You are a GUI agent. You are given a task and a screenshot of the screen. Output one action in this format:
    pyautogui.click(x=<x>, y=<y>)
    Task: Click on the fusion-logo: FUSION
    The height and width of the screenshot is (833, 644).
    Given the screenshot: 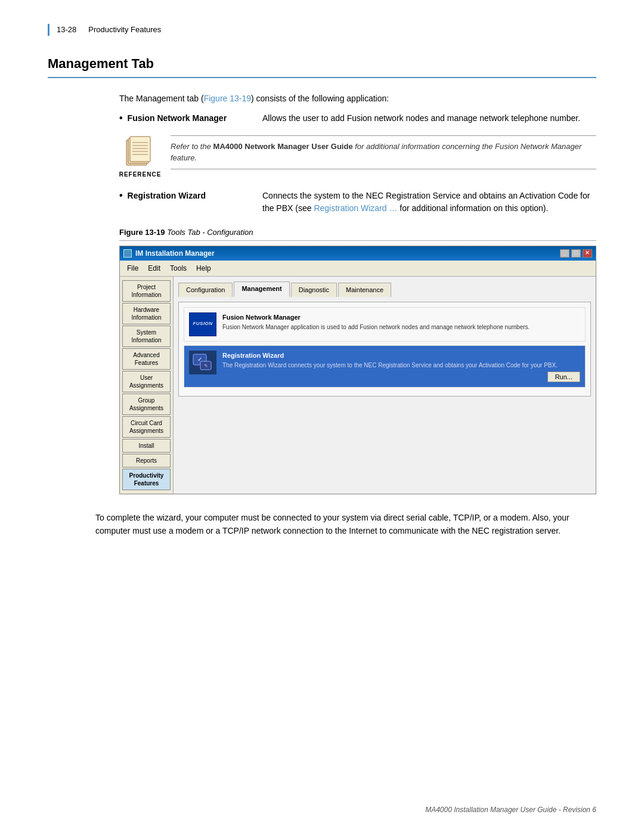 What is the action you would take?
    pyautogui.click(x=203, y=324)
    